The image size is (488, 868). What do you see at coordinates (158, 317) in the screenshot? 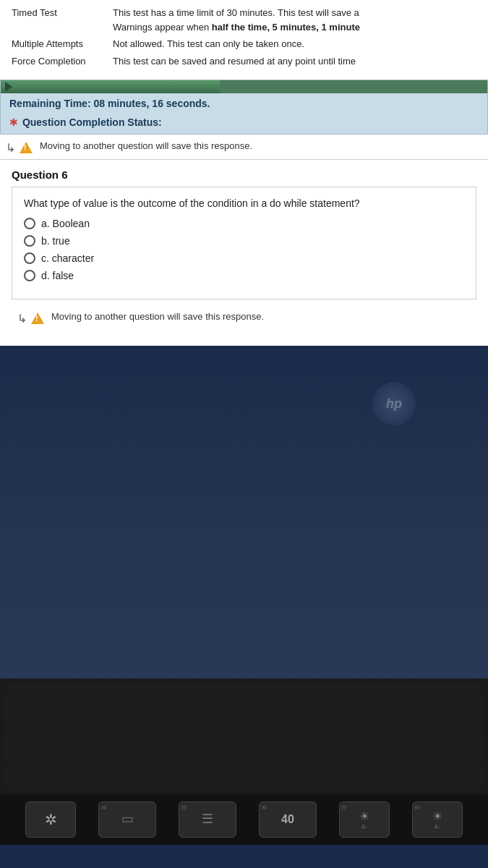
I see `bottom-warning-text: Moving to another question will save thi…` at bounding box center [158, 317].